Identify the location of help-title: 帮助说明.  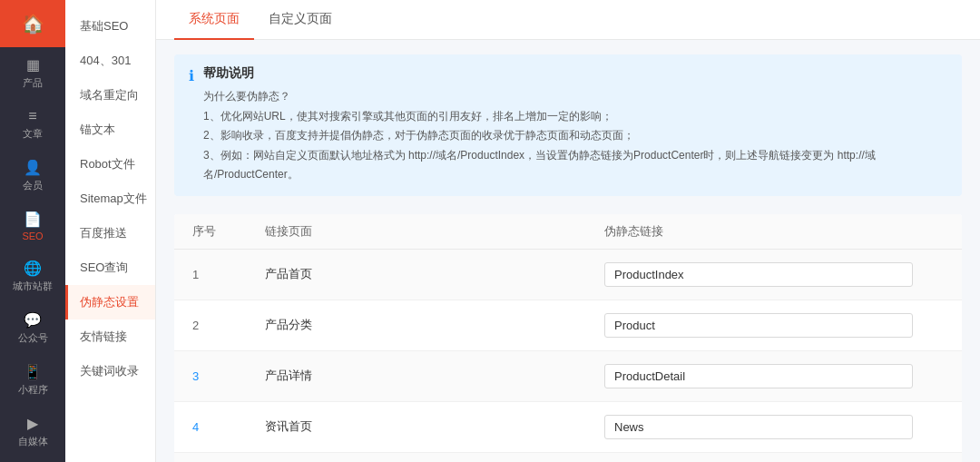
(575, 74).